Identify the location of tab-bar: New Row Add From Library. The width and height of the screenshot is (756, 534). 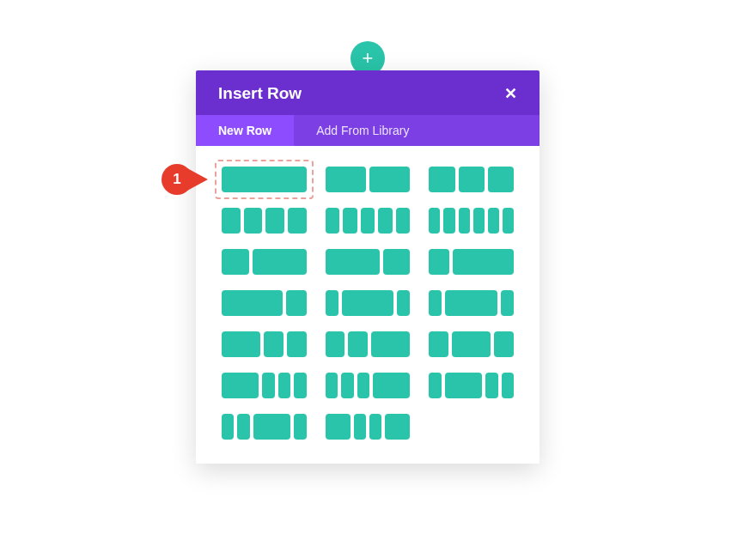
(368, 130).